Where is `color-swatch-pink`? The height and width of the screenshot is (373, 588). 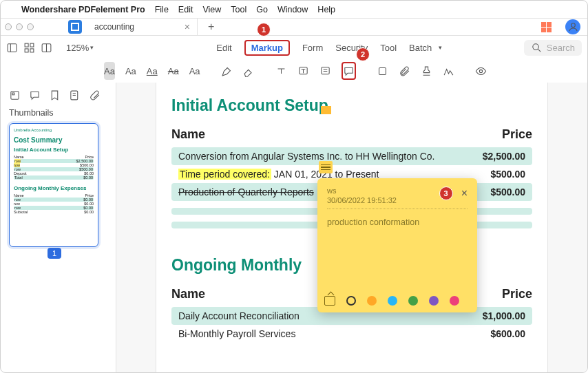
color-swatch-pink is located at coordinates (454, 301).